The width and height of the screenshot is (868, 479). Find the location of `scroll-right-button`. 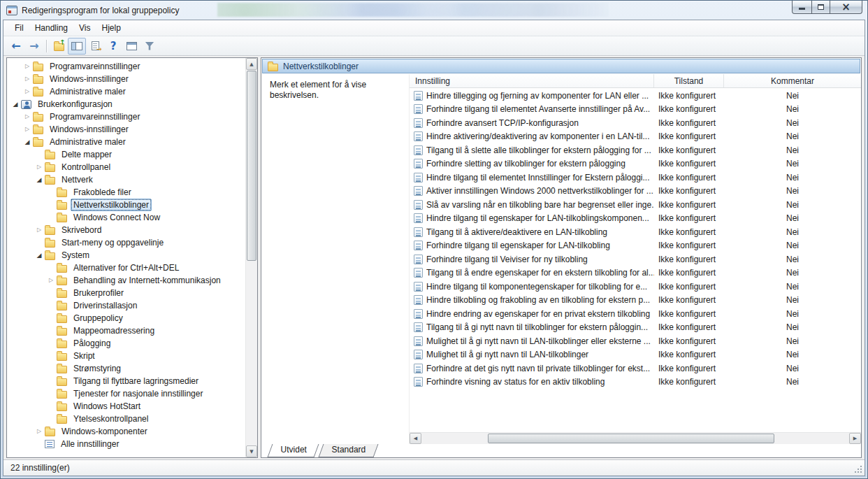

scroll-right-button is located at coordinates (855, 438).